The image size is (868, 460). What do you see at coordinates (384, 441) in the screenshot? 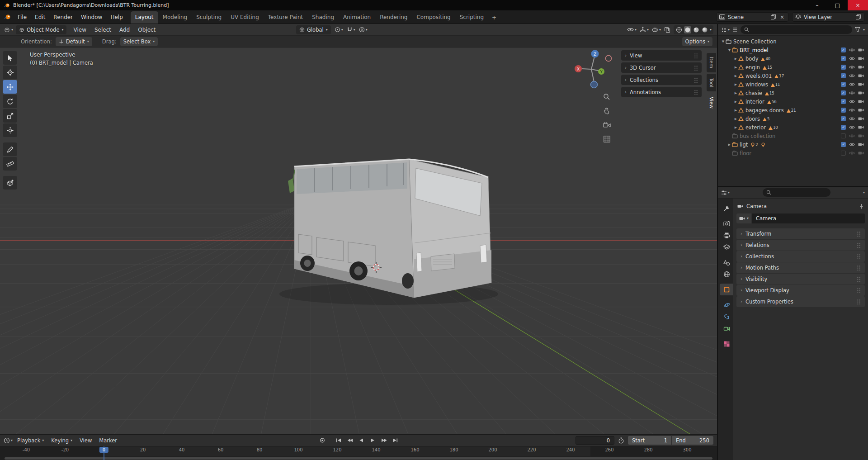
I see `next-keyframe-button` at bounding box center [384, 441].